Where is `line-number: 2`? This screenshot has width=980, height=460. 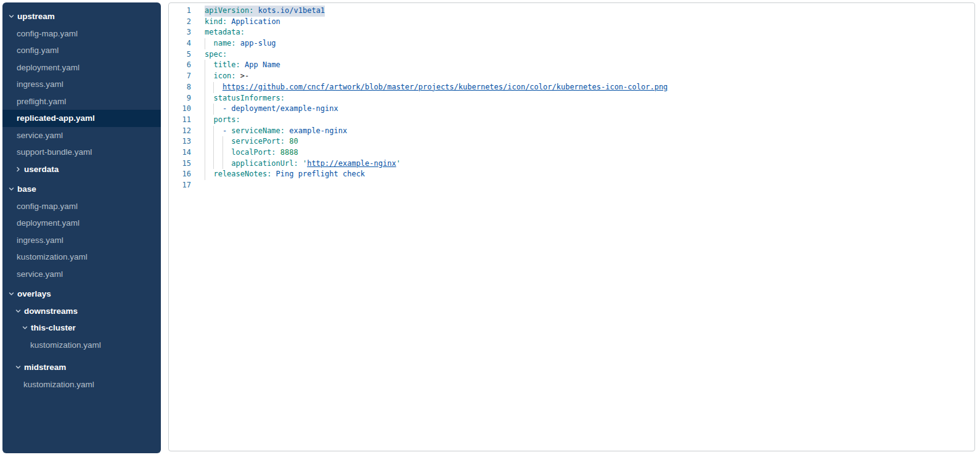
line-number: 2 is located at coordinates (180, 22).